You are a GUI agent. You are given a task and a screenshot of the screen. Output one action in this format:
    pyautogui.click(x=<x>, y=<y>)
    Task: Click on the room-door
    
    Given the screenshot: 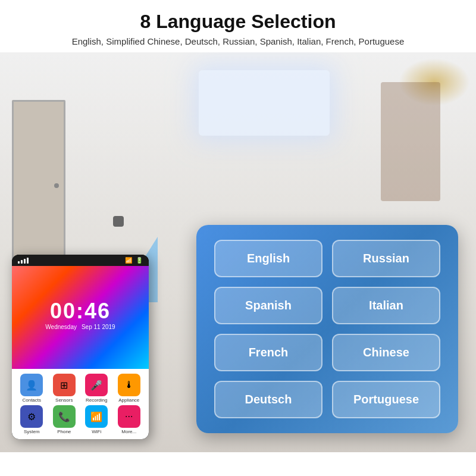 What is the action you would take?
    pyautogui.click(x=39, y=183)
    